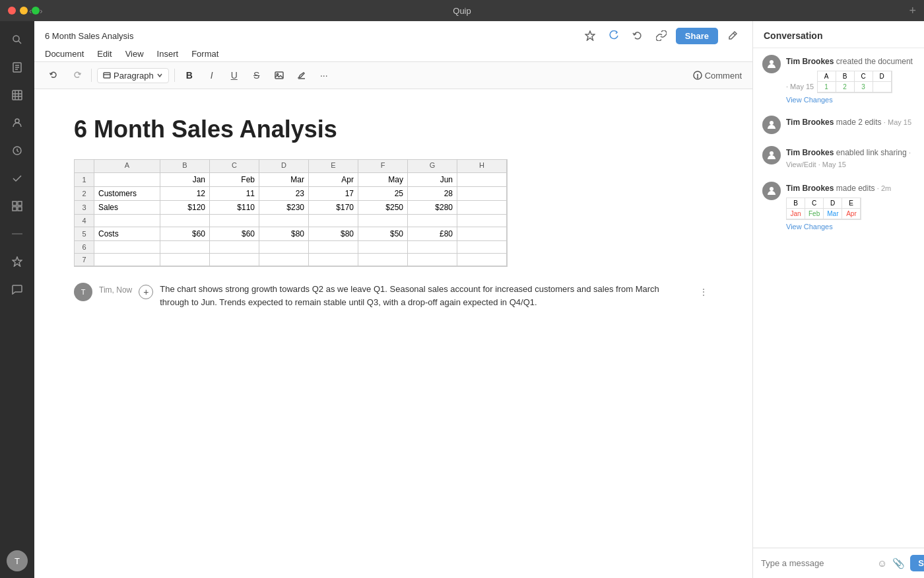 This screenshot has width=924, height=578. I want to click on forward-arrow: ›, so click(41, 11).